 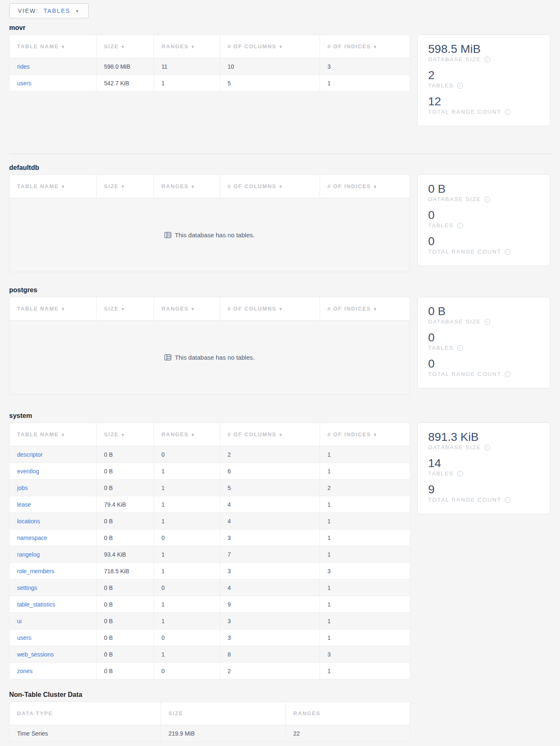 I want to click on table-row: descriptor 0 B 0 2 1, so click(x=210, y=455).